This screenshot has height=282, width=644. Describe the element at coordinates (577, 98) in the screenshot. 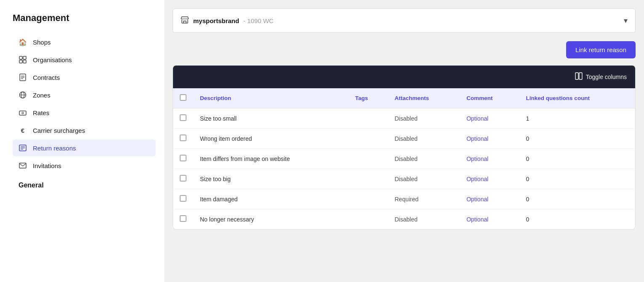

I see `col-linked-questions-count: Linked questions count` at that location.